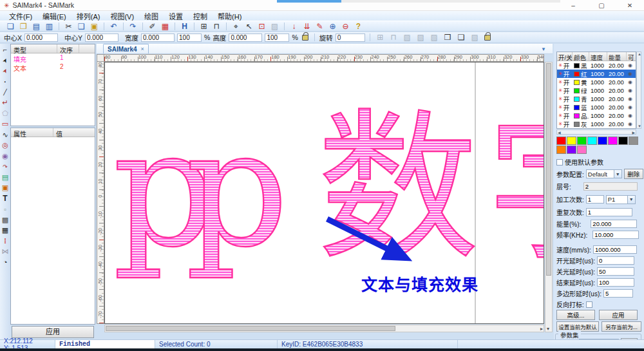  What do you see at coordinates (245, 37) in the screenshot?
I see `height-input` at bounding box center [245, 37].